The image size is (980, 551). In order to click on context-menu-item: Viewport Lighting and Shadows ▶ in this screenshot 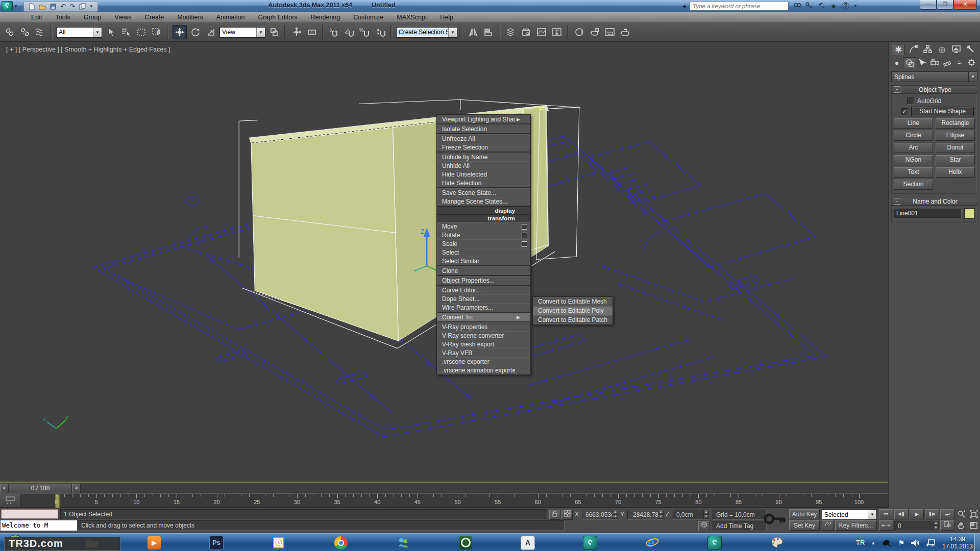, I will do `click(484, 119)`.